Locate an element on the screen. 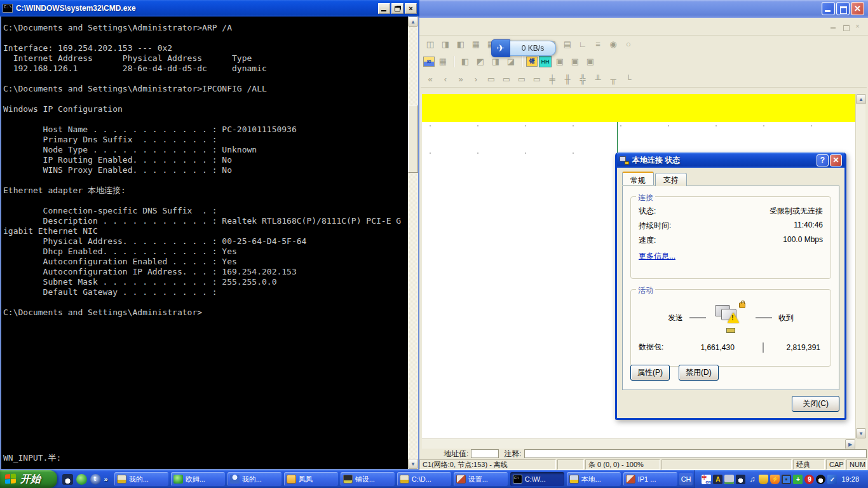  cmd-titlebar: C:\WINDOWS\system32\CMD.exe × is located at coordinates (210, 8).